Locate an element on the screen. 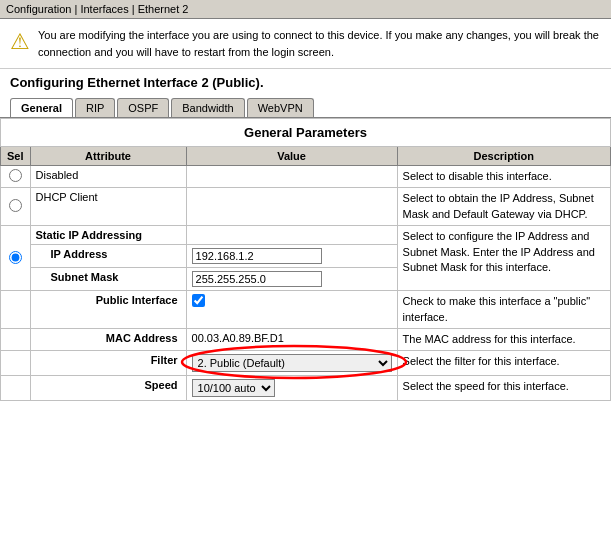  filter-row: Filter 2. Public (Default) 1. Private 3.… is located at coordinates (306, 364).